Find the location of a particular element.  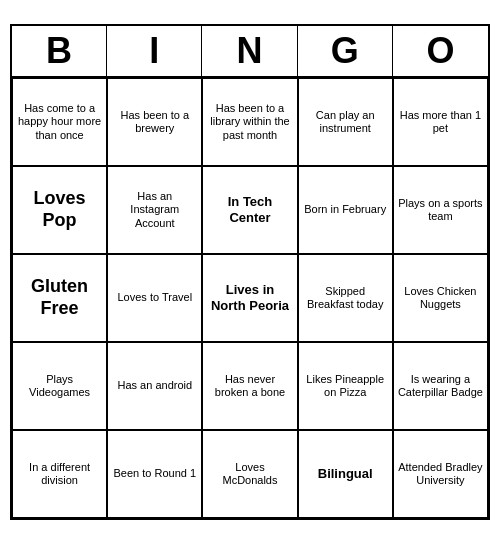

bingo-letter-o: O is located at coordinates (440, 51).